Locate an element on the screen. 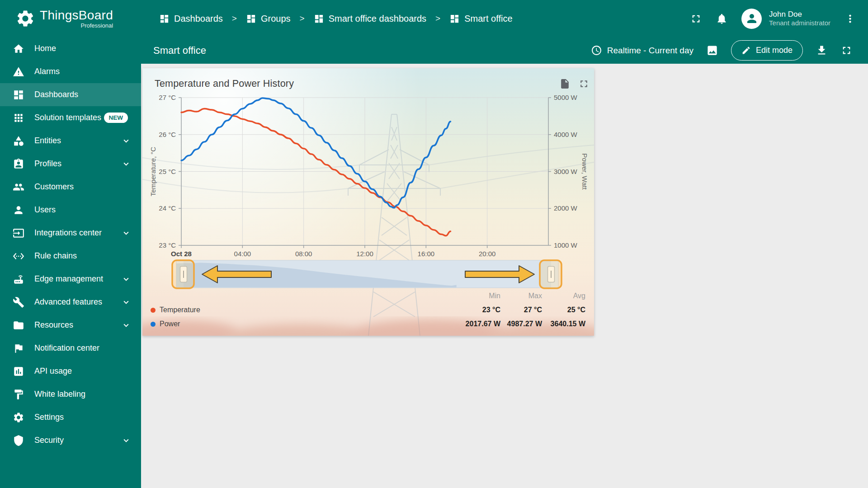  home-icon is located at coordinates (19, 49).